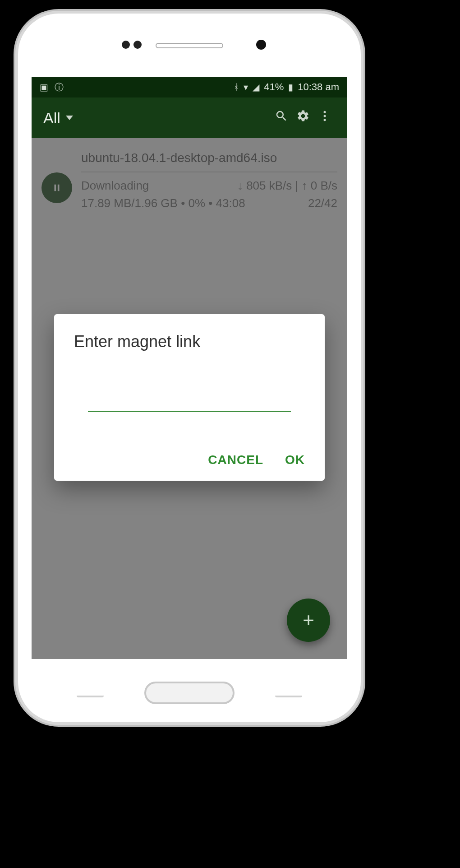 The height and width of the screenshot is (868, 460). I want to click on bluetooth-icon: ᚼ, so click(236, 88).